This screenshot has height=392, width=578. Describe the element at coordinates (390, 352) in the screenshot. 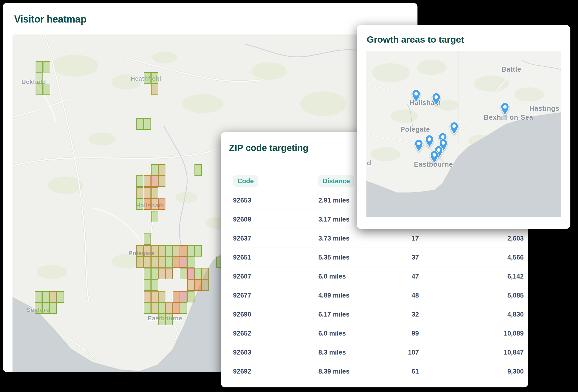

I see `cell-col3: 107` at that location.